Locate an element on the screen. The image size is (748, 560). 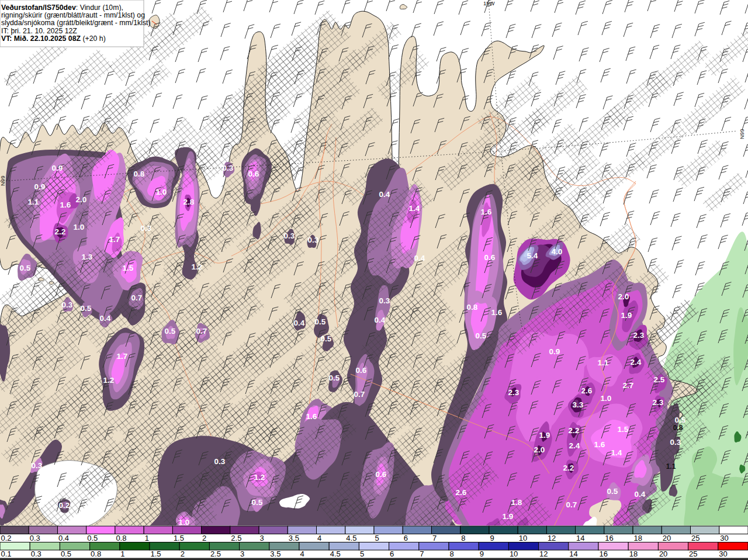
svg-text: 1.9 is located at coordinates (545, 435).